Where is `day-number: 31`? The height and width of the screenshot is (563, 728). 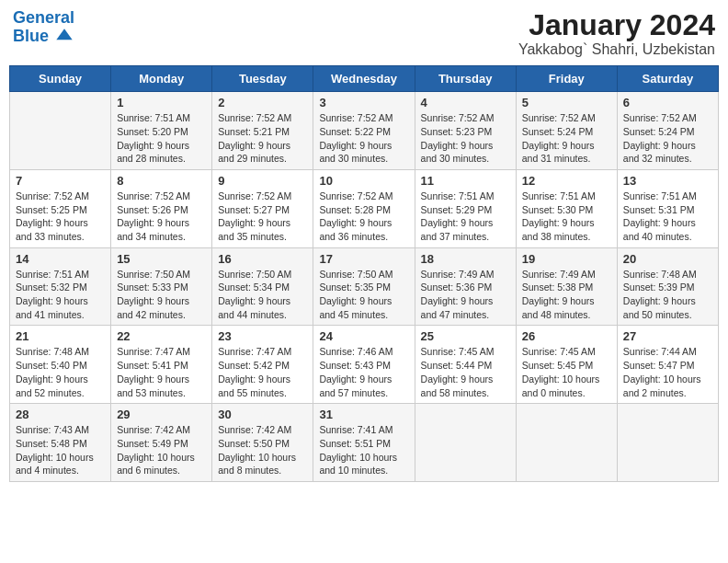 day-number: 31 is located at coordinates (364, 414).